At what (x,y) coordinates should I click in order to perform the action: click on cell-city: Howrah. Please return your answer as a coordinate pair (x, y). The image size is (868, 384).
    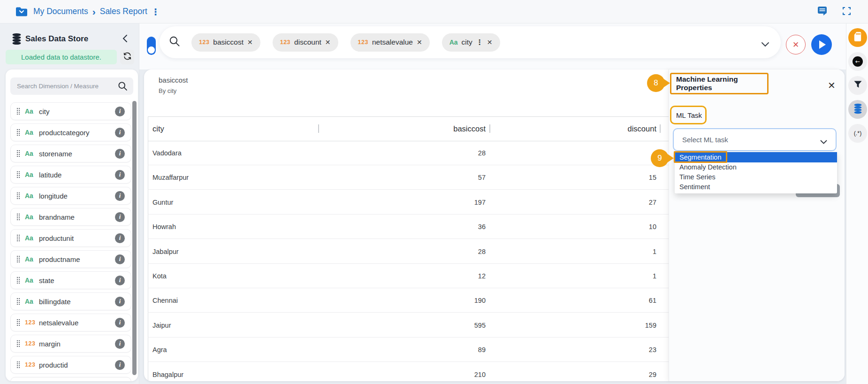
    Looking at the image, I should click on (164, 227).